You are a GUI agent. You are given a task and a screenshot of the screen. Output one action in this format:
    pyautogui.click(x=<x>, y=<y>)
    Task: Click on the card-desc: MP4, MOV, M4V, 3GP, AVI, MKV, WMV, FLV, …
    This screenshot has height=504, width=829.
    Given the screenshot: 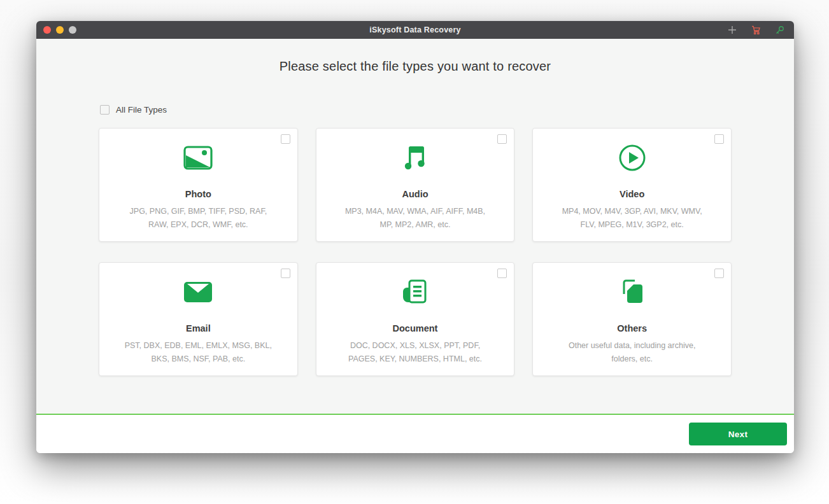 What is the action you would take?
    pyautogui.click(x=632, y=218)
    